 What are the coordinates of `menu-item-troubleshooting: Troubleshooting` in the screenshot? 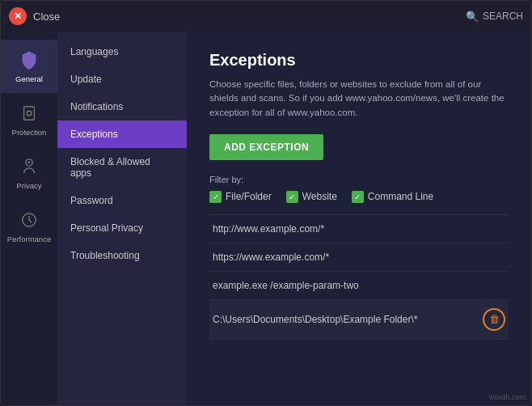 It's located at (122, 256).